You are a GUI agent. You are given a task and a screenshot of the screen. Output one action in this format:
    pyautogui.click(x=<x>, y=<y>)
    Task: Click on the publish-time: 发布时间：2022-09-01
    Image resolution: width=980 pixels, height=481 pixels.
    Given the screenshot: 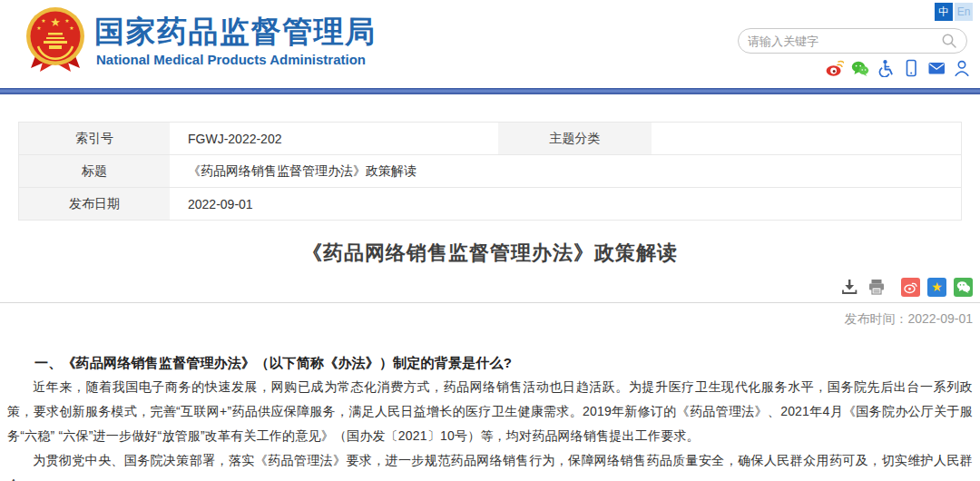 What is the action you would take?
    pyautogui.click(x=490, y=319)
    